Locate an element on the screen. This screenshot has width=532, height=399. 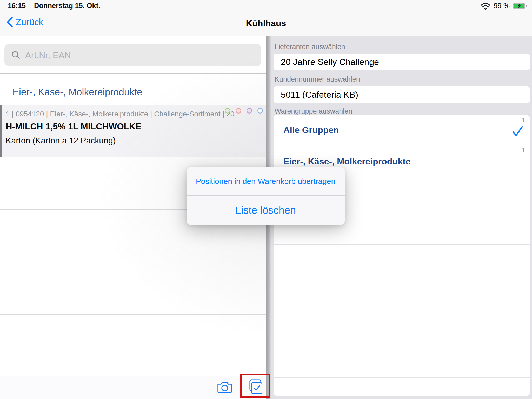
product-row: 1 | 0954120 | Eier-, Käse-, Molkereiprod… is located at coordinates (133, 131).